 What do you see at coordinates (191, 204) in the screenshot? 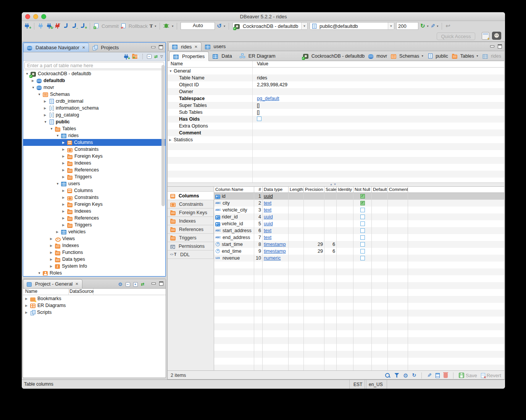
I see `detail-tab-constraints: Constraints` at bounding box center [191, 204].